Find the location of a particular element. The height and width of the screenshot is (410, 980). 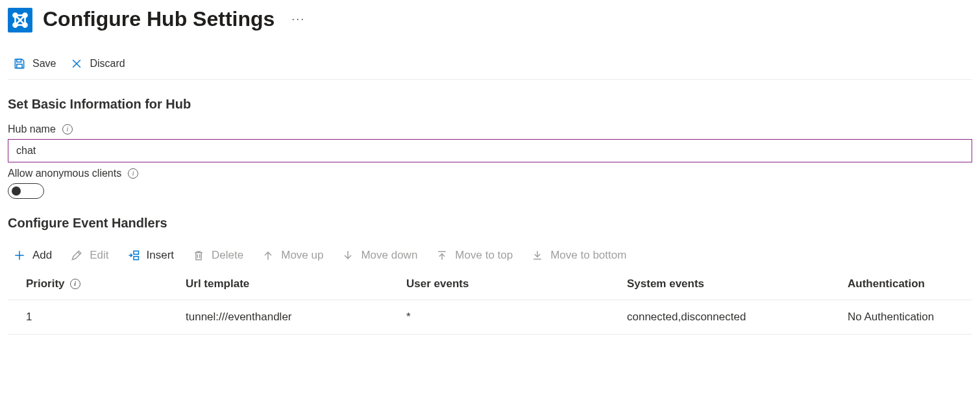

move-to-bottom-button: Move to bottom is located at coordinates (579, 255).